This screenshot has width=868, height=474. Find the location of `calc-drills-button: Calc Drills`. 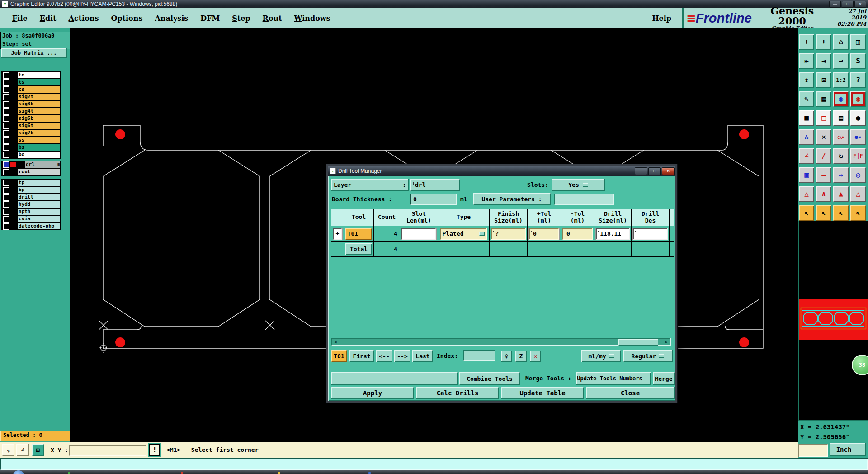

calc-drills-button: Calc Drills is located at coordinates (458, 393).